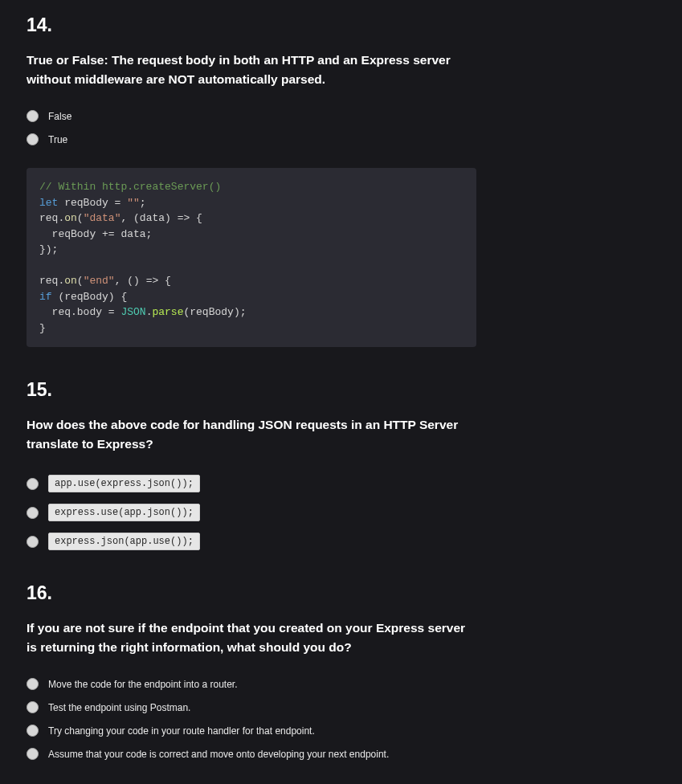 This screenshot has width=682, height=784. I want to click on code-text: (reqBody) {, so click(90, 297).